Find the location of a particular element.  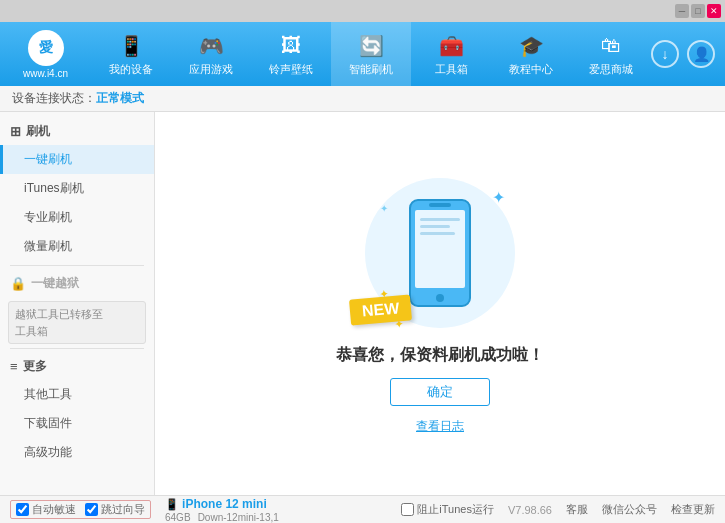

header-right: ↓ 👤 is located at coordinates (688, 54).